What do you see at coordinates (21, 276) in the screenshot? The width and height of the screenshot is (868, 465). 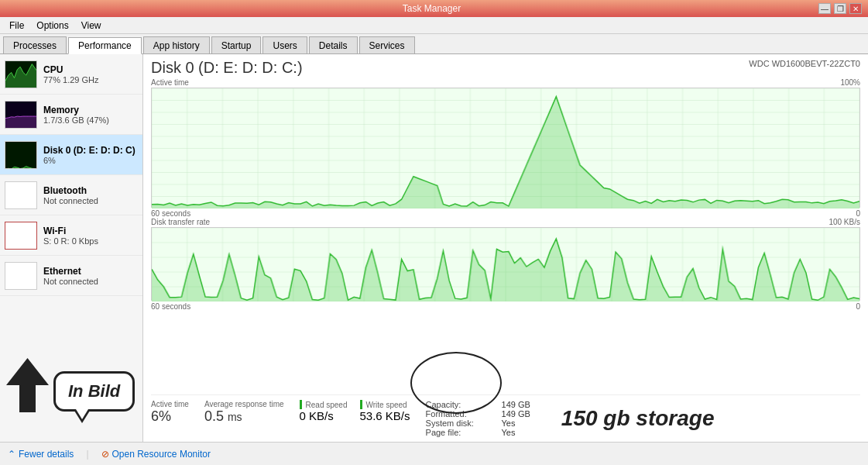 I see `ethernet-thumbnail` at bounding box center [21, 276].